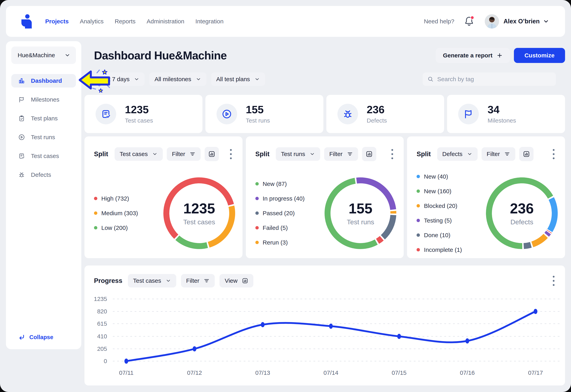  Describe the element at coordinates (445, 235) in the screenshot. I see `legend-item: Done (10)` at that location.